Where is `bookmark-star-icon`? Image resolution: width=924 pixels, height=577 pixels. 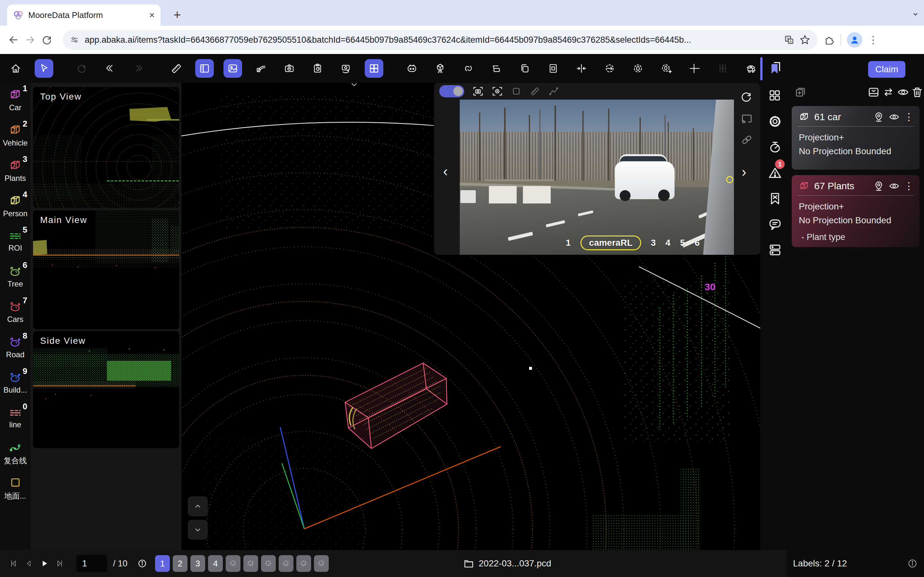 bookmark-star-icon is located at coordinates (805, 40).